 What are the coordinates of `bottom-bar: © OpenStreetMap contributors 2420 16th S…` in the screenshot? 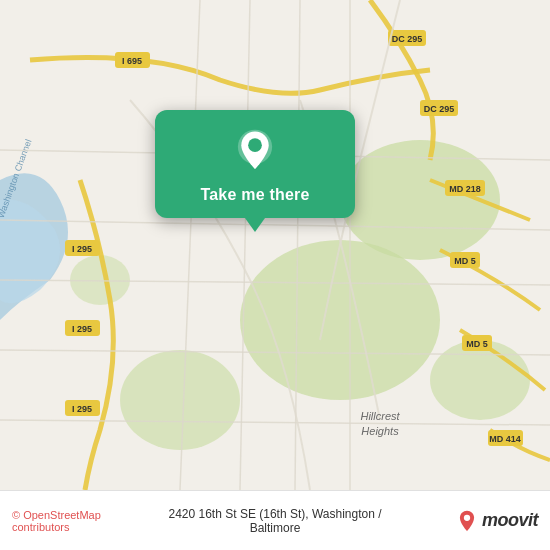 It's located at (275, 520).